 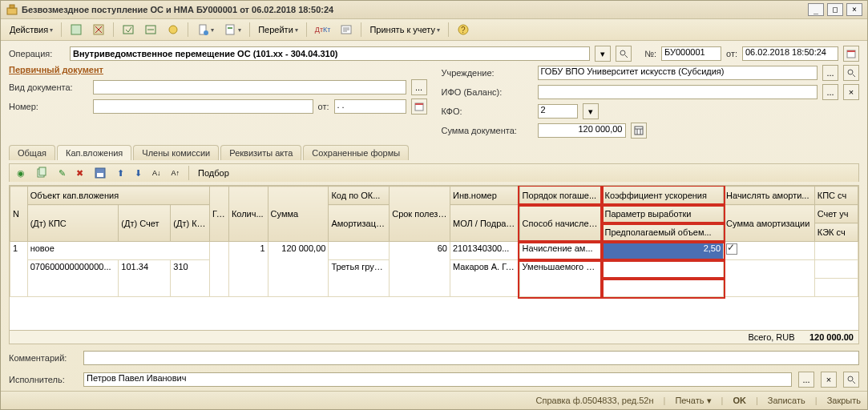 What do you see at coordinates (582, 131) in the screenshot?
I see `docsum-field: 120 000,00` at bounding box center [582, 131].